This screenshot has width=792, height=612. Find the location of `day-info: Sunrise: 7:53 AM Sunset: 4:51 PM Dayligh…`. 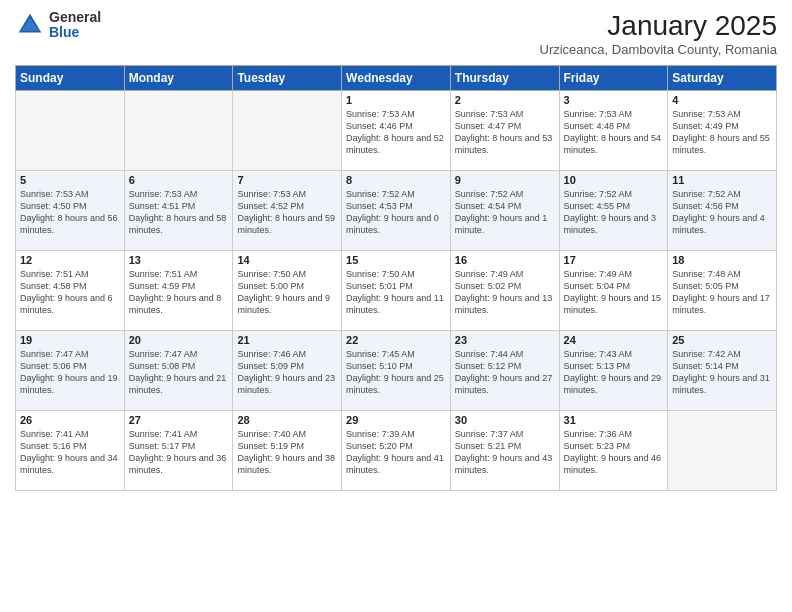

day-info: Sunrise: 7:53 AM Sunset: 4:51 PM Dayligh… is located at coordinates (179, 212).